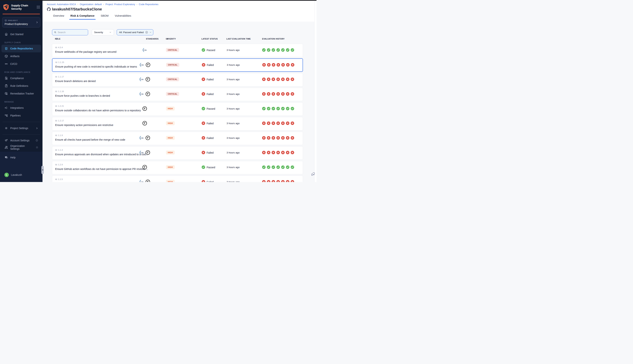 The width and height of the screenshot is (633, 364). Describe the element at coordinates (91, 4) in the screenshot. I see `breadcrumb-organization: Organization: default` at that location.